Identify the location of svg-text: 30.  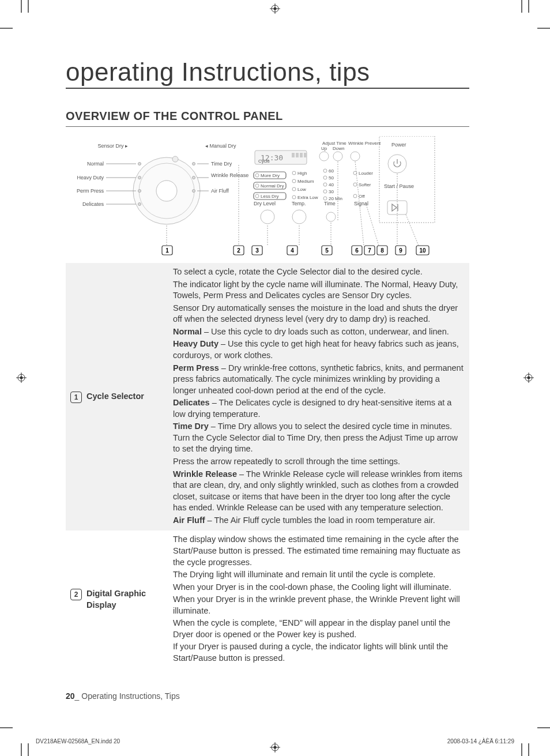
(331, 191).